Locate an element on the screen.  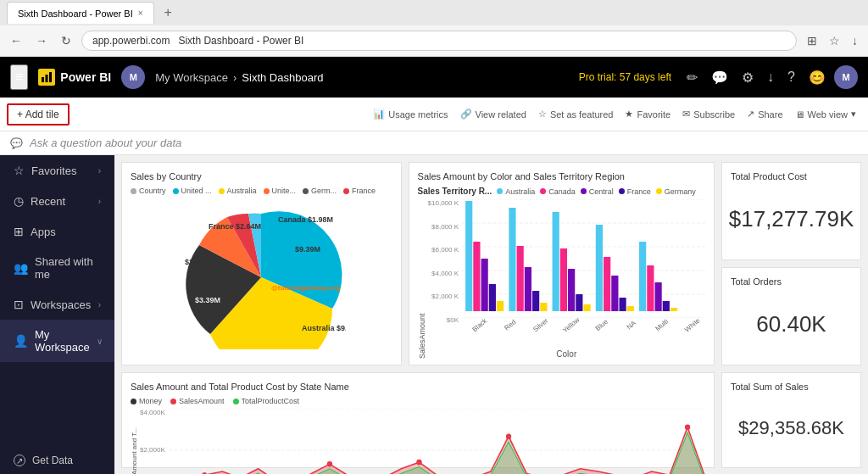
share-icon: ↗ is located at coordinates (751, 114).